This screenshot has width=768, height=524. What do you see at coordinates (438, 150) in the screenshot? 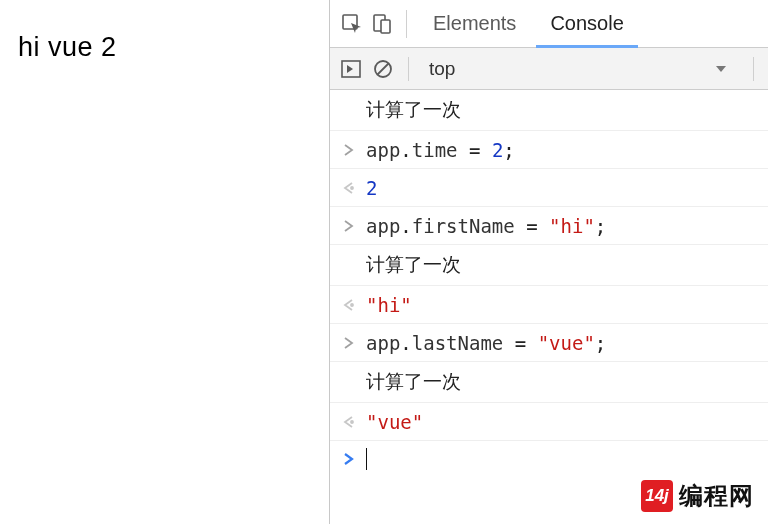
I see `input-expression: app.time = 2;` at bounding box center [438, 150].